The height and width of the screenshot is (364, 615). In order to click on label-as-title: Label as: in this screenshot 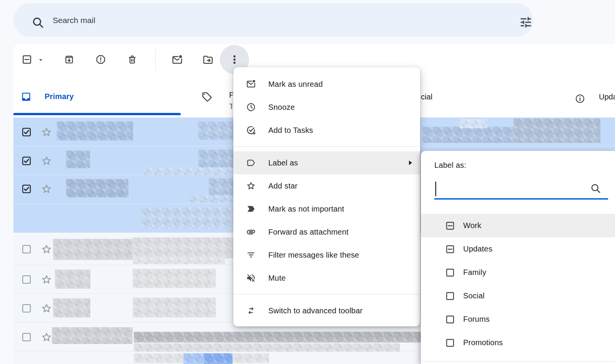, I will do `click(450, 165)`.